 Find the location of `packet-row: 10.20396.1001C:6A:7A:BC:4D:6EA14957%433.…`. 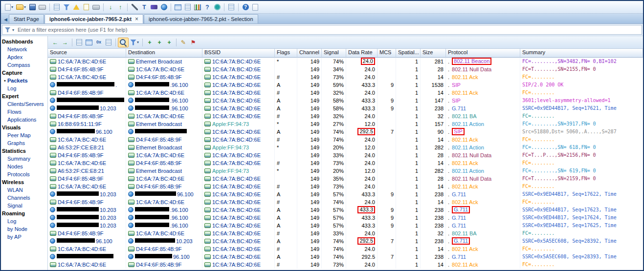

packet-row: 10.20396.1001C:6A:7A:BC:4D:6EA14957%433.… is located at coordinates (345, 194).